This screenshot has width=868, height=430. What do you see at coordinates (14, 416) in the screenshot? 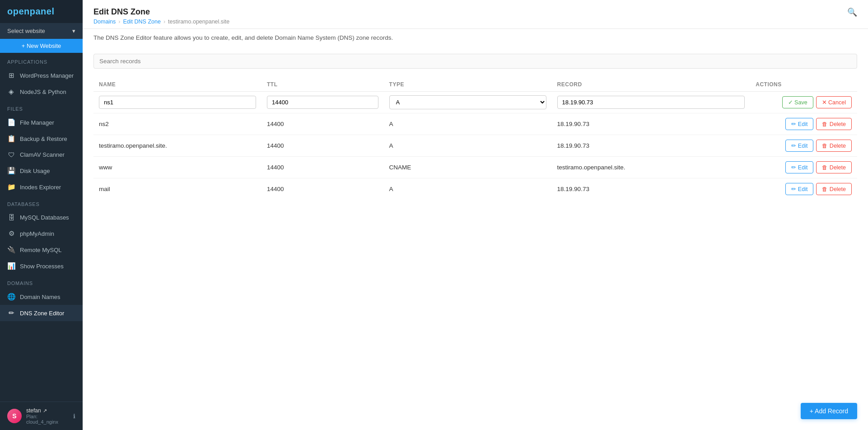
I see `avatar: S` at bounding box center [14, 416].